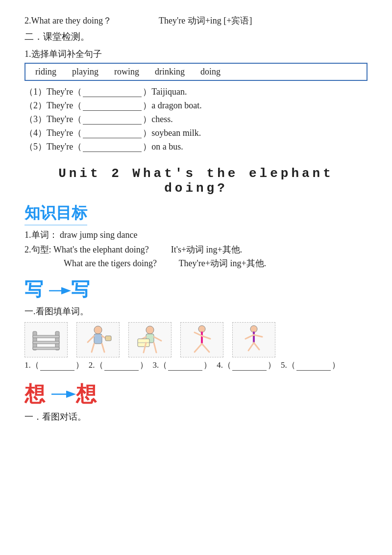  I want to click on img-label-2: 2.（ ）, so click(119, 365).